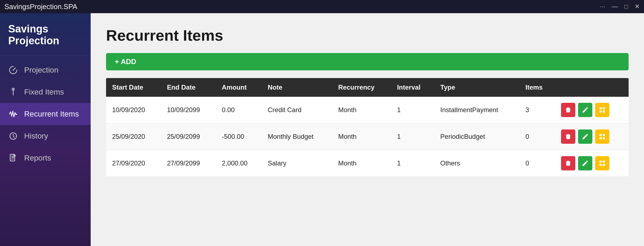  What do you see at coordinates (134, 110) in the screenshot?
I see `cell-startDate: 10/09/2020` at bounding box center [134, 110].